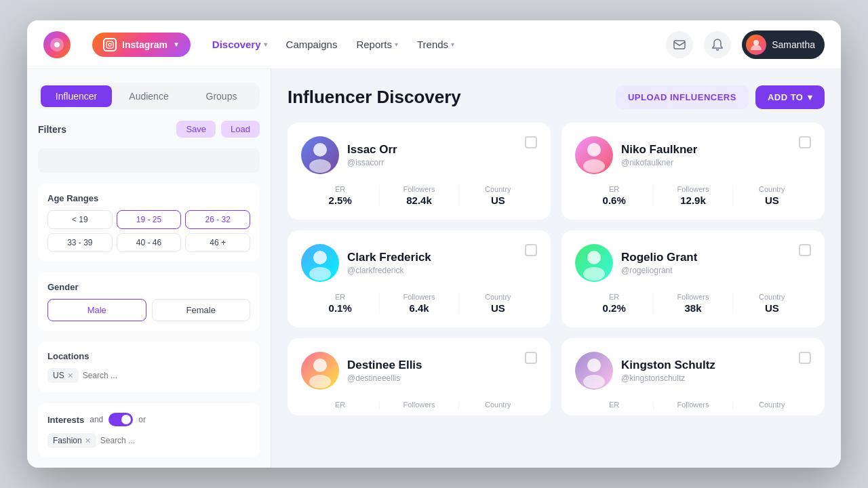 The image size is (868, 488). Describe the element at coordinates (659, 270) in the screenshot. I see `influencer-handle: @rogeliogrant` at that location.